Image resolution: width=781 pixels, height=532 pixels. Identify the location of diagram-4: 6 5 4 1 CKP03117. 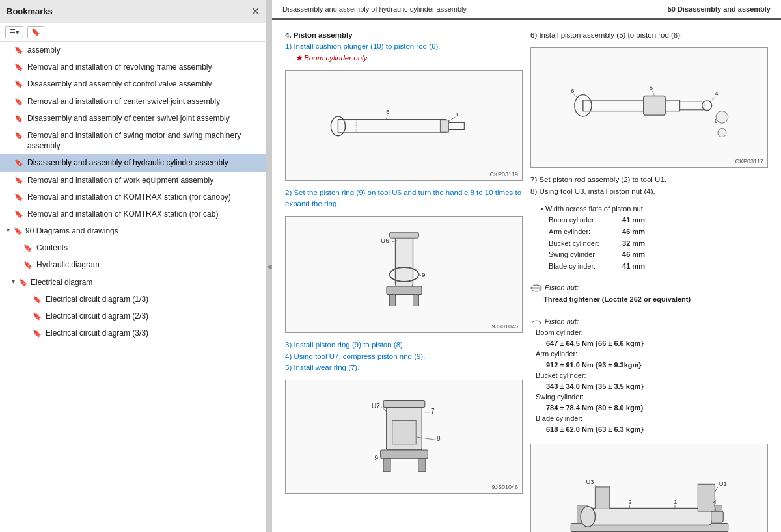
(650, 108).